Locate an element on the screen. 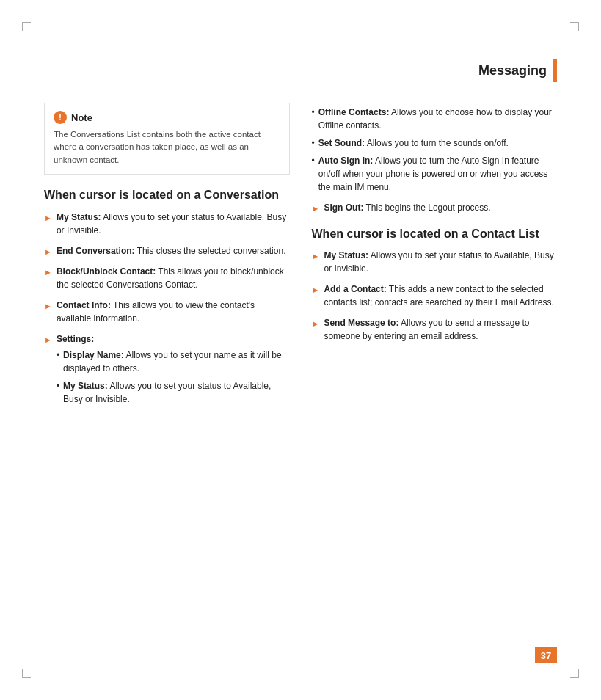 Image resolution: width=601 pixels, height=700 pixels. sign-out-item: ► Sign Out: This begins the Logout proce… is located at coordinates (434, 208).